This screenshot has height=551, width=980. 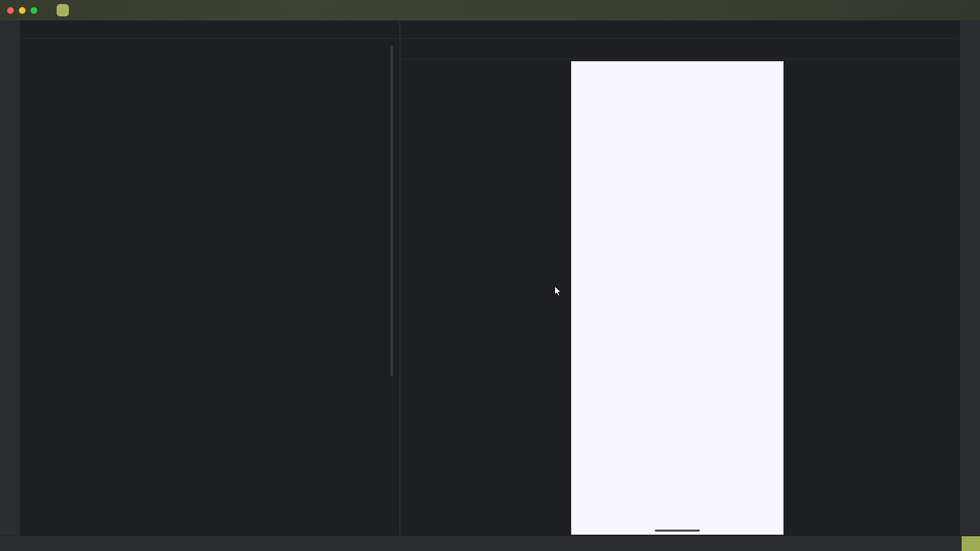 What do you see at coordinates (63, 10) in the screenshot?
I see `project-badge` at bounding box center [63, 10].